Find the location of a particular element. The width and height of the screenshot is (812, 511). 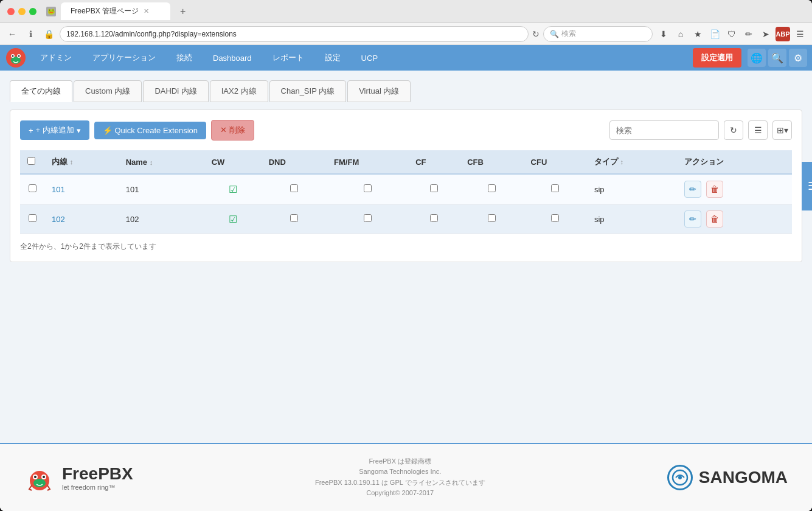

col-extension: 内線 is located at coordinates (82, 162).